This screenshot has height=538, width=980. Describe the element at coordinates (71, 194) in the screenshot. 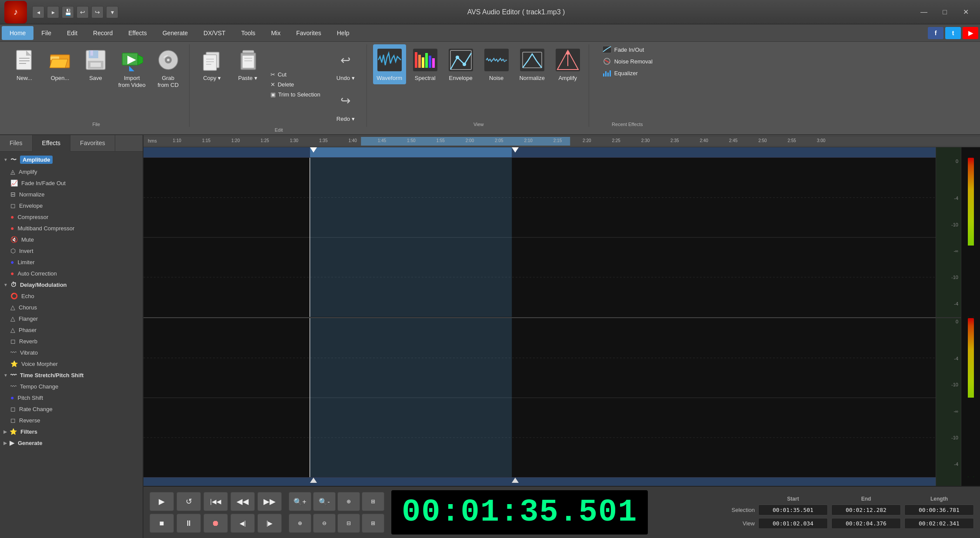

I see `tree-normalize: ⊟ Normalize` at that location.